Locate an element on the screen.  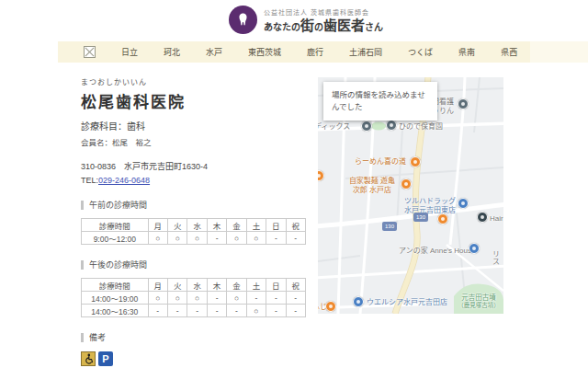
clinic-name-kana: まつおしかいいん is located at coordinates (193, 81).